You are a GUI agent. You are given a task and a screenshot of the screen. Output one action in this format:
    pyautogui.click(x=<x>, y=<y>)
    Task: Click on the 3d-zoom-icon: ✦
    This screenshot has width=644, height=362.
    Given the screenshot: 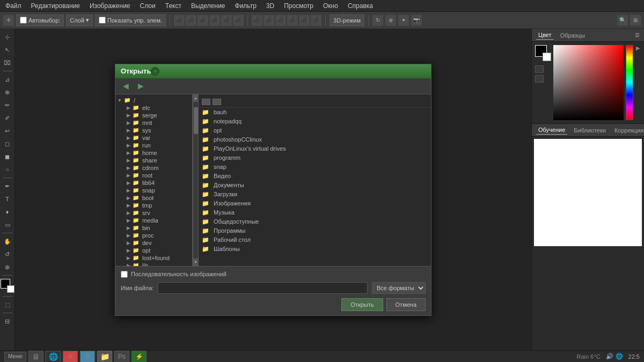 What is the action you would take?
    pyautogui.click(x=404, y=20)
    